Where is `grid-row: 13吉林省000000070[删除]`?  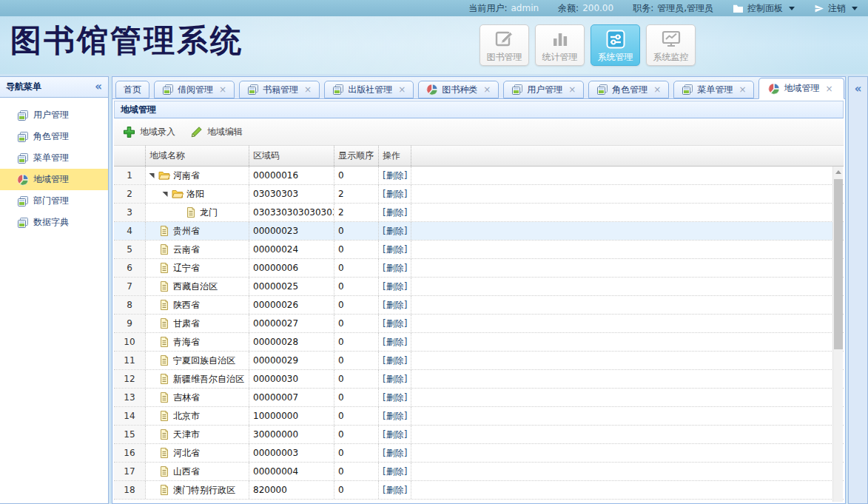
grid-row: 13吉林省000000070[删除] is located at coordinates (479, 398).